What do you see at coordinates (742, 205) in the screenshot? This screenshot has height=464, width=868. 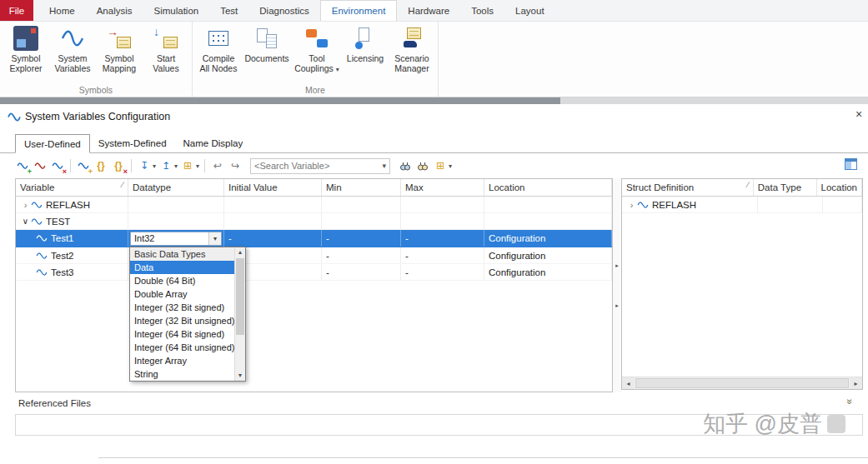 I see `struct-row-reflash: › REFLASH` at bounding box center [742, 205].